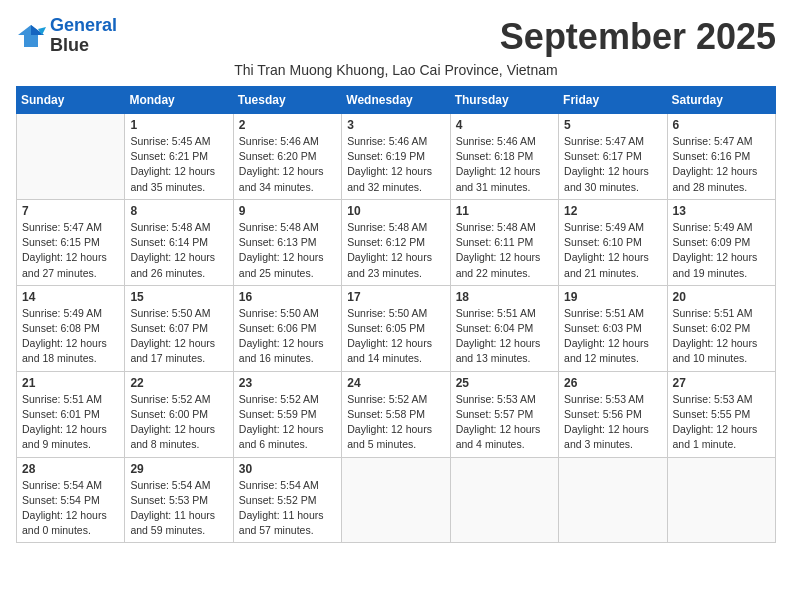 This screenshot has width=792, height=612. I want to click on calendar-cell: 27Sunrise: 5:53 AM Sunset: 5:55 PM Dayli…, so click(721, 414).